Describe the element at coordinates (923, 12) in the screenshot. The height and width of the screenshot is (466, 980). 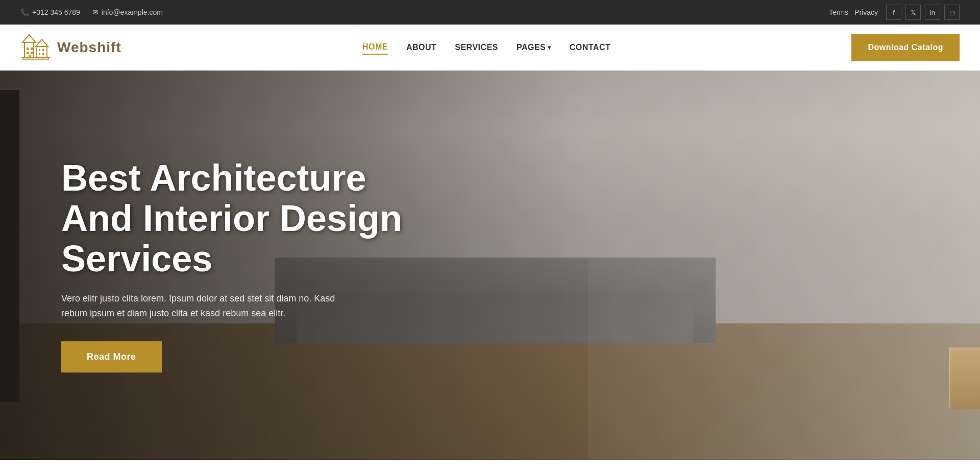
I see `social-links: f 𝕏 in ◻` at that location.